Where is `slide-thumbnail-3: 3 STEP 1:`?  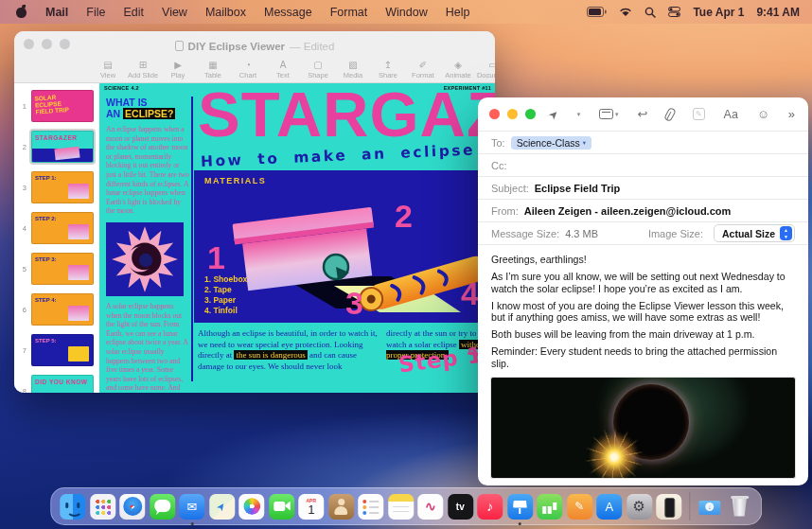
slide-thumbnail-3: 3 STEP 1: is located at coordinates (56, 187).